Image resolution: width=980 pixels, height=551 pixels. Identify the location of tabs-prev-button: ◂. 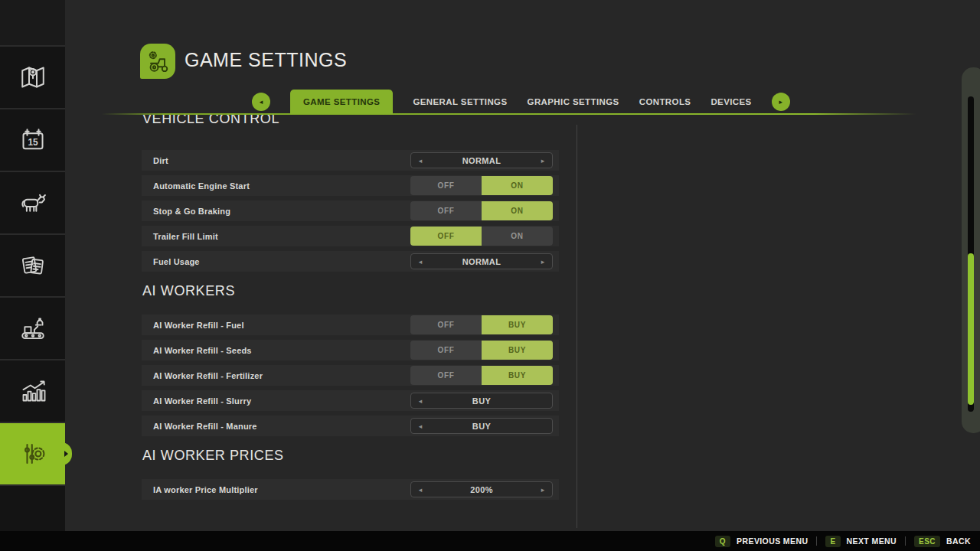
(261, 102).